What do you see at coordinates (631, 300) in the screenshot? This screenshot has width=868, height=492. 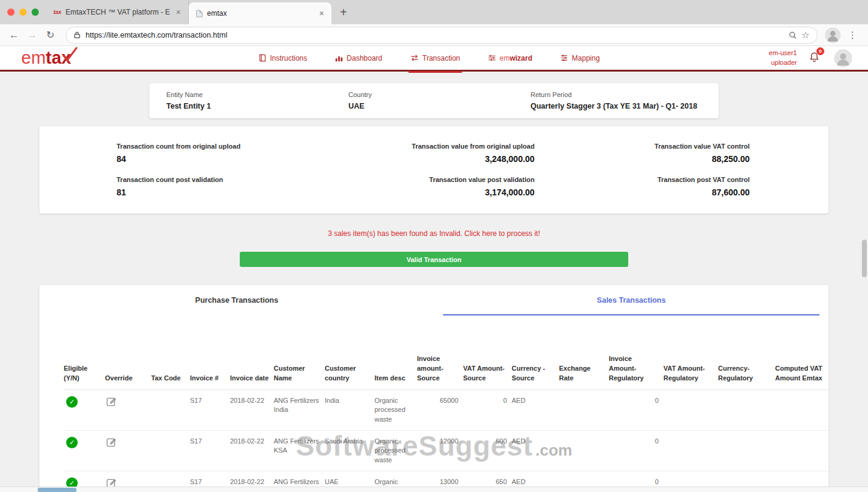 I see `tab-sales-transactions: Sales Transactions` at bounding box center [631, 300].